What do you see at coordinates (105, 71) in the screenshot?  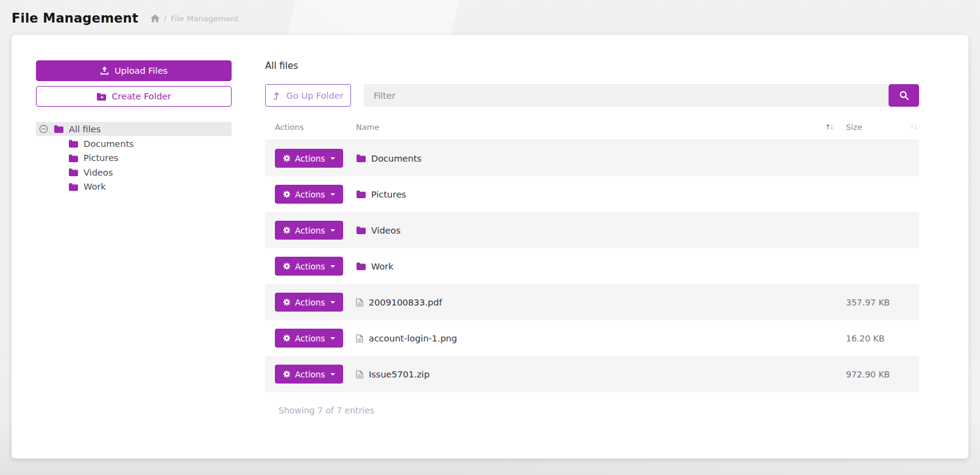 I see `upload-icon` at bounding box center [105, 71].